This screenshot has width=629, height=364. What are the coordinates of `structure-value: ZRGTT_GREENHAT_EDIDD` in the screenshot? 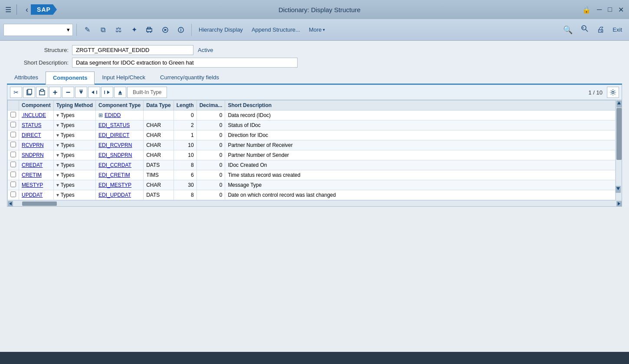 It's located at (133, 50).